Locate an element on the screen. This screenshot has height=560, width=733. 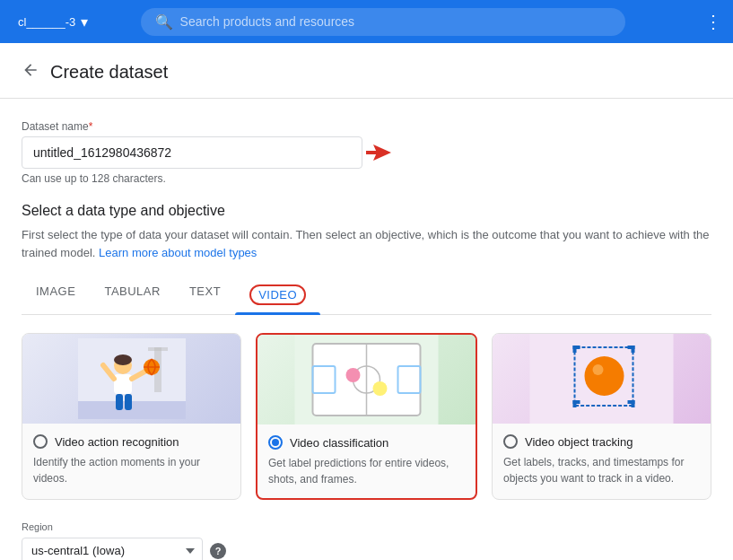
search-bar: 🔍 is located at coordinates (383, 22).